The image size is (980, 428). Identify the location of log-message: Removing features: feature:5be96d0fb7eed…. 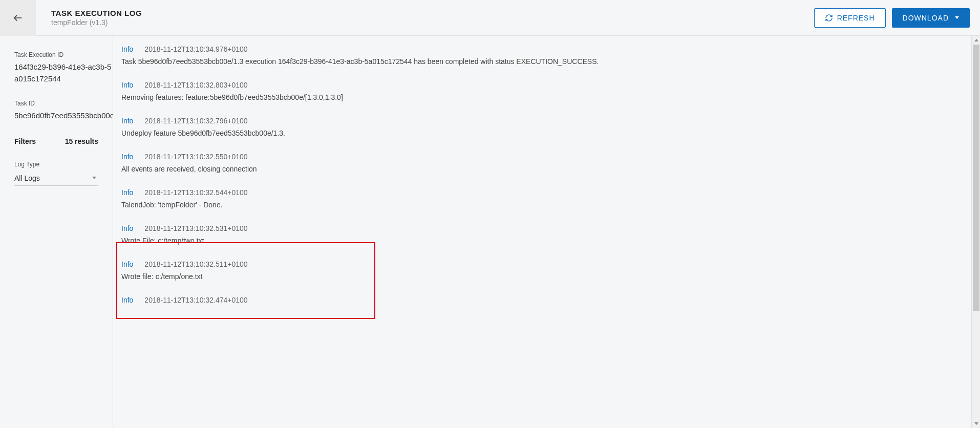
(546, 97).